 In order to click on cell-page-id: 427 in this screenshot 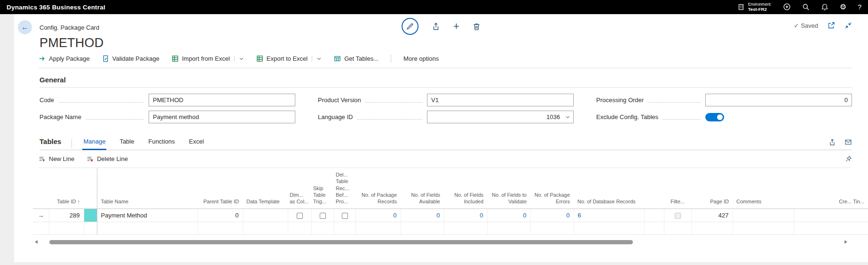, I will do `click(712, 215)`.